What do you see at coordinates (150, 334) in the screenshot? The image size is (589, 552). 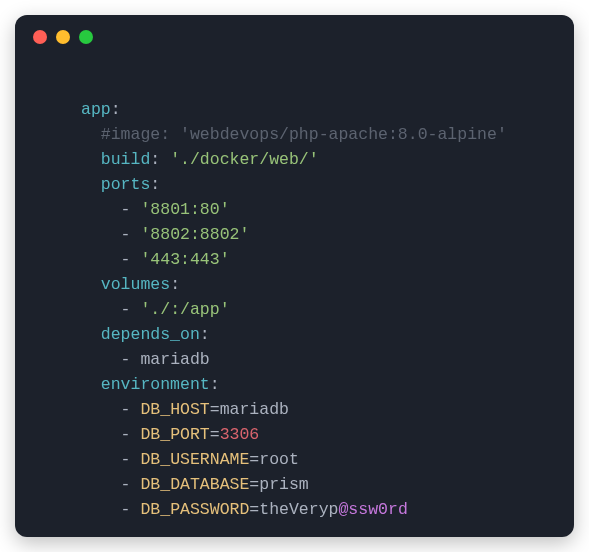 I see `yaml-key-depends: depends_on` at bounding box center [150, 334].